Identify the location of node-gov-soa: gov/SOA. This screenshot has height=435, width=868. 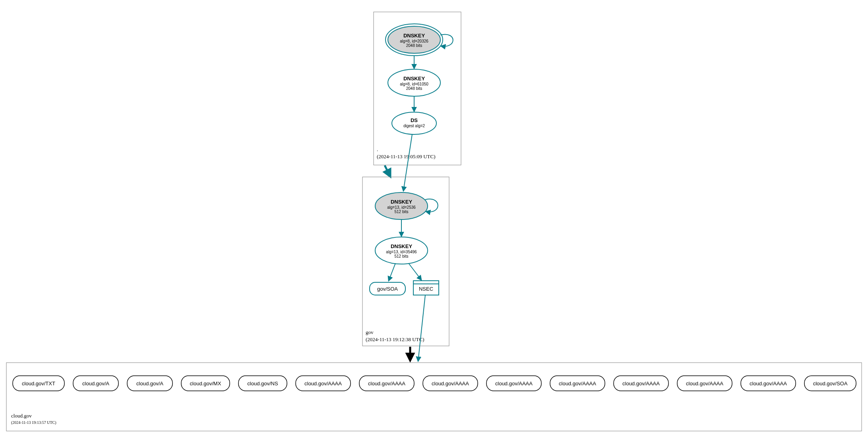
(388, 289).